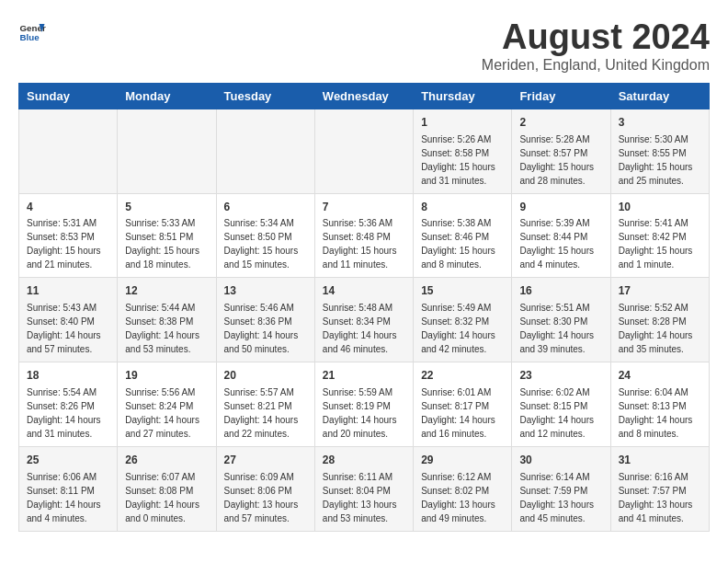 Image resolution: width=728 pixels, height=563 pixels. What do you see at coordinates (364, 427) in the screenshot?
I see `daylight-text: Daylight: 14 hours and 20 minutes.` at bounding box center [364, 427].